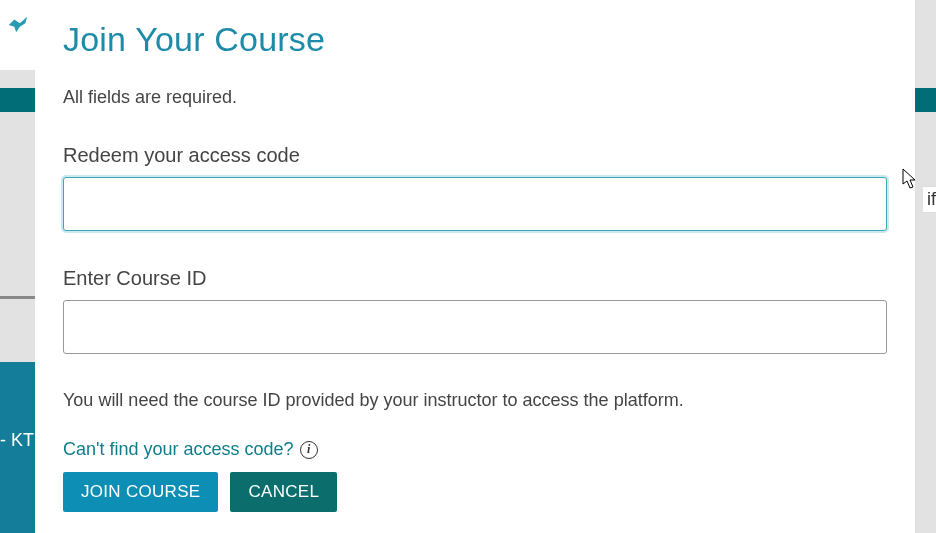 The image size is (936, 533). Describe the element at coordinates (178, 450) in the screenshot. I see `find-access-code-link: Can't find your access code?` at that location.